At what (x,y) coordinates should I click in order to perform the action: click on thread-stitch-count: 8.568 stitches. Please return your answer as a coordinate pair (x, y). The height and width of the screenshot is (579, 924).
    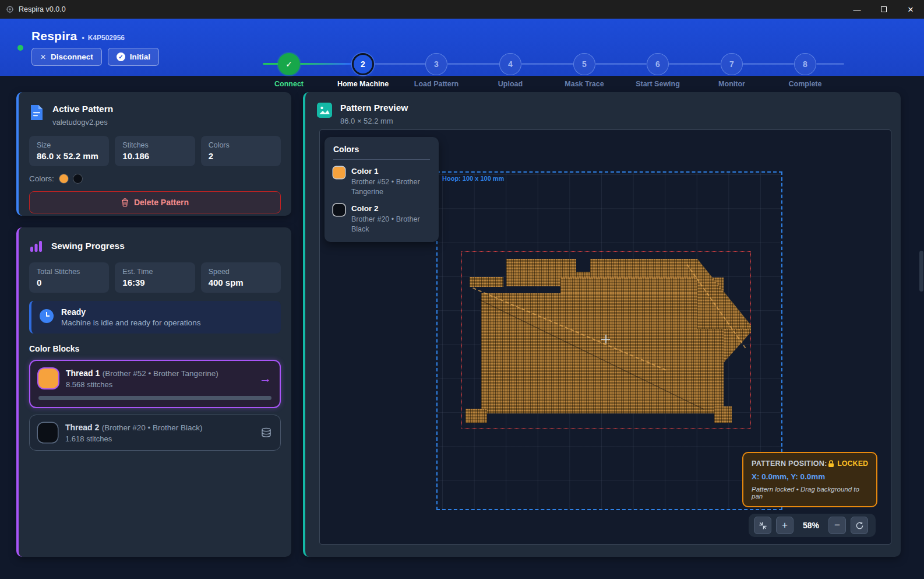
    Looking at the image, I should click on (142, 385).